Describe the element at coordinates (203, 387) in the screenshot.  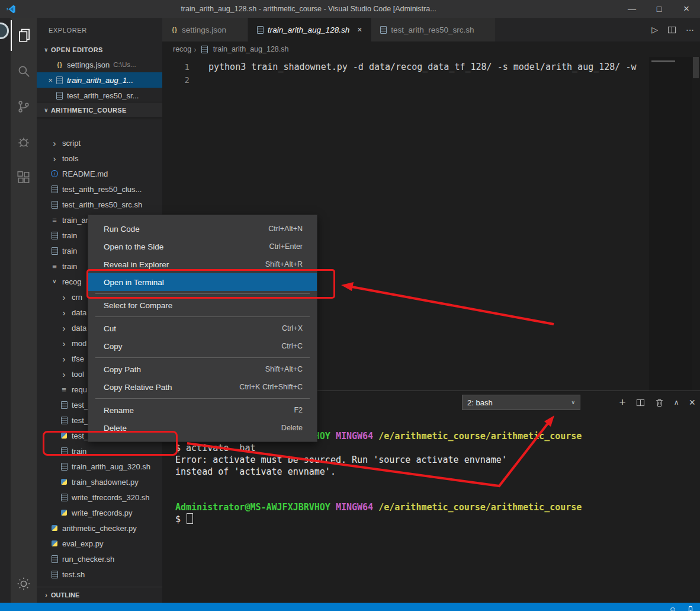
I see `context-menu-item: Copy Relative Path Ctrl+K Ctrl+Shift+C` at that location.